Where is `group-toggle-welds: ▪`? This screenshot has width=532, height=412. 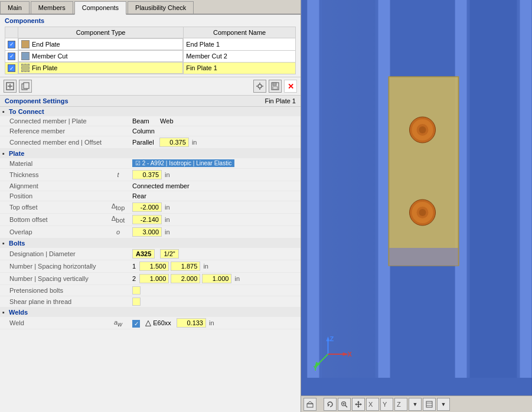 group-toggle-welds: ▪ is located at coordinates (4, 312).